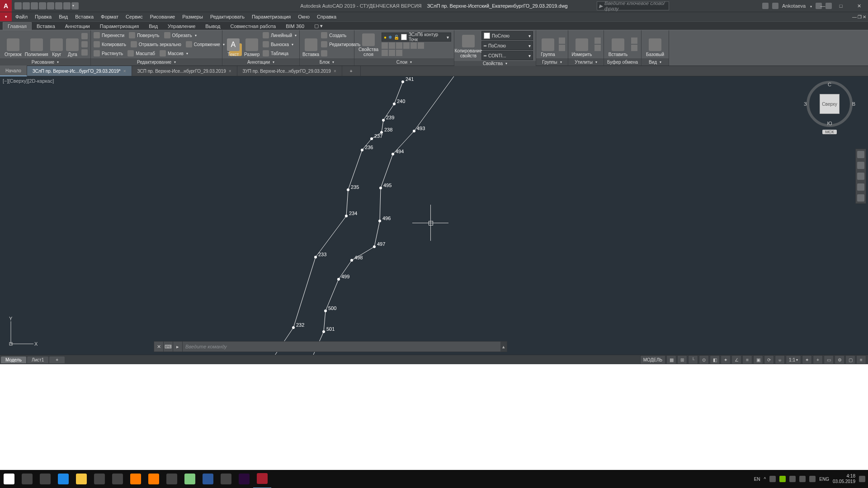 The height and width of the screenshot is (488, 868). I want to click on workspace-button: ✦, so click(807, 360).